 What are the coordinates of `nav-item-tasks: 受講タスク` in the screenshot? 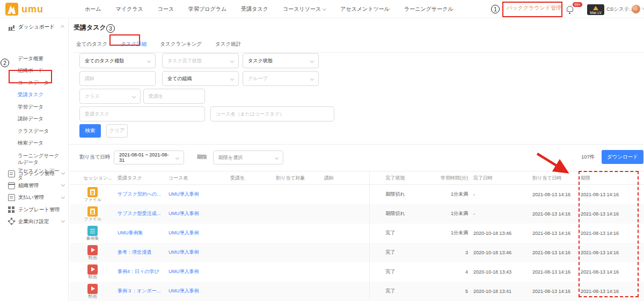 It's located at (254, 9).